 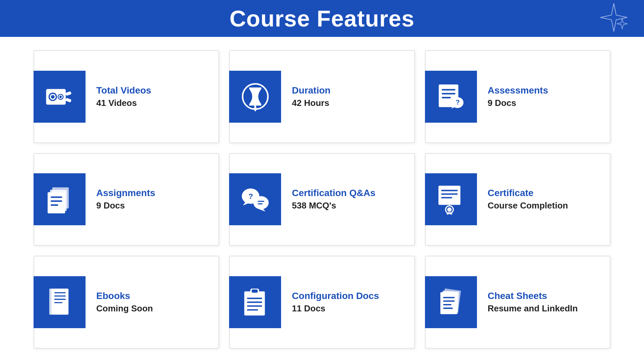 I want to click on document-icon, so click(x=60, y=199).